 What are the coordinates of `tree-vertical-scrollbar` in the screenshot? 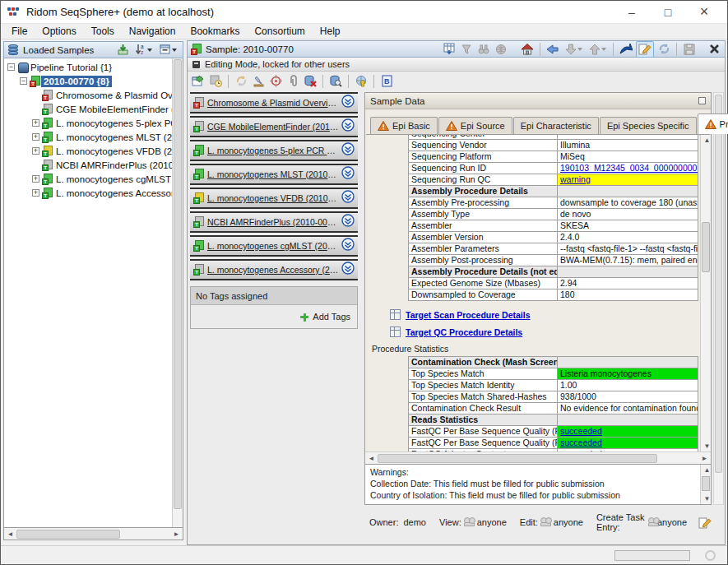 It's located at (178, 293).